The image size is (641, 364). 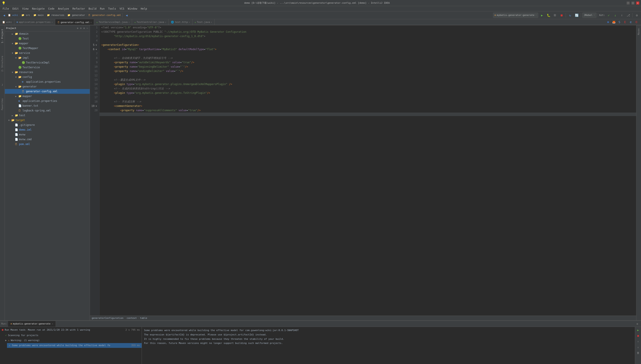 I want to click on menu-analyze: Analyze, so click(x=64, y=9).